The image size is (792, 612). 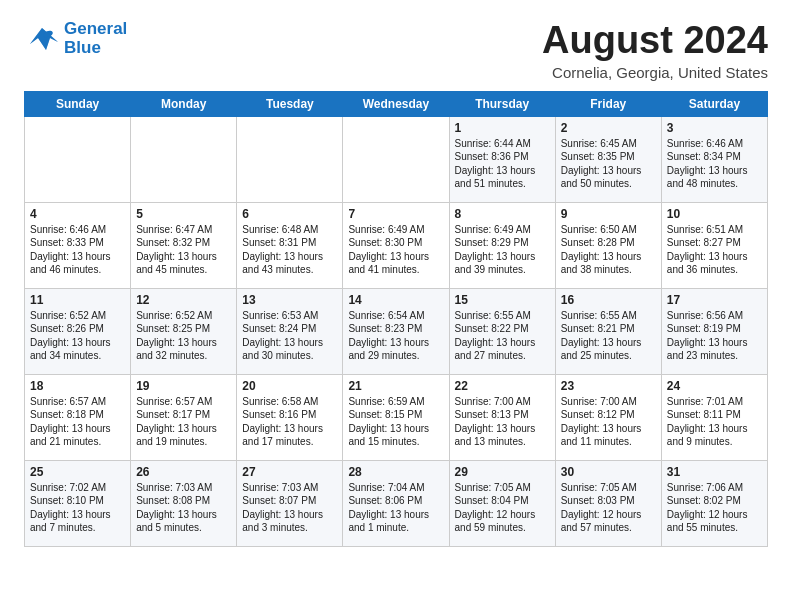 I want to click on logo-icon, so click(x=42, y=39).